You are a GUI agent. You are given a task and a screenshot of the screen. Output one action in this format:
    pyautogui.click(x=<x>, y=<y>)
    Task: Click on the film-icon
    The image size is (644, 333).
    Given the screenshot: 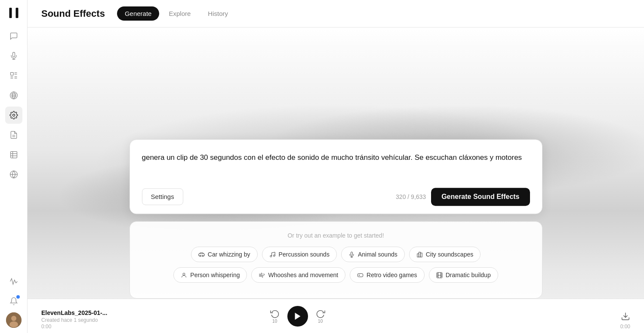 What is the action you would take?
    pyautogui.click(x=440, y=275)
    